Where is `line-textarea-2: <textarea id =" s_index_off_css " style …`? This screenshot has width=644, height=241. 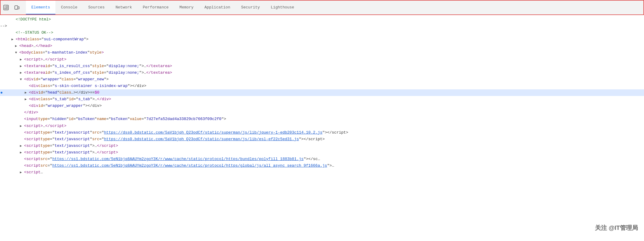
line-textarea-2: <textarea id =" s_index_off_css " style … is located at coordinates (322, 73).